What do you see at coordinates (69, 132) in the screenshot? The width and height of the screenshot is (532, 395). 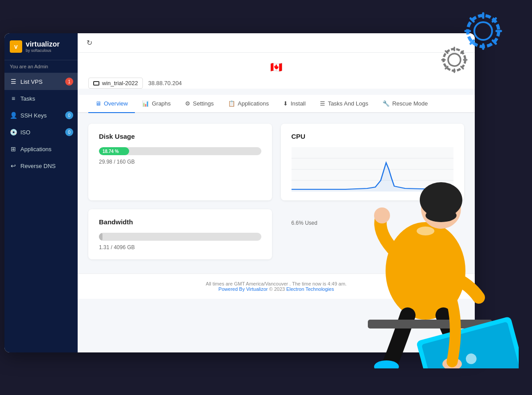 I see `iso-badge: 0` at bounding box center [69, 132].